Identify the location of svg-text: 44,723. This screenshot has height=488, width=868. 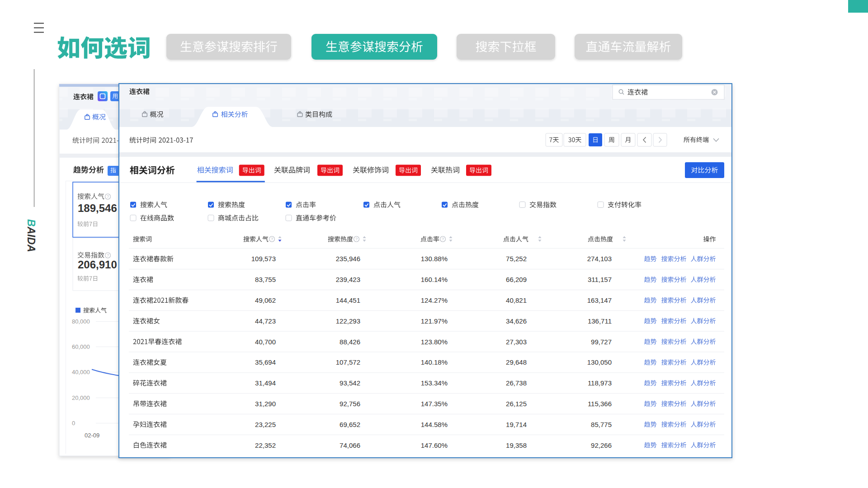
(265, 321).